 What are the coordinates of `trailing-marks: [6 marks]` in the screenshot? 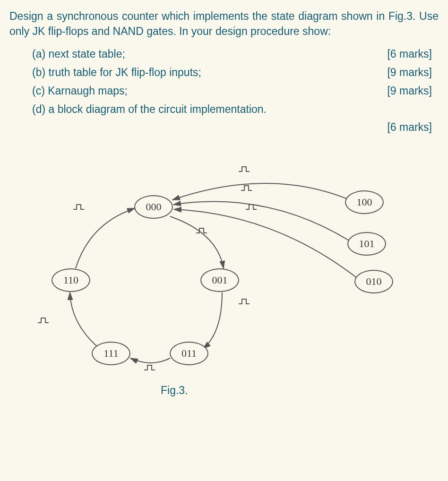 It's located at (221, 128).